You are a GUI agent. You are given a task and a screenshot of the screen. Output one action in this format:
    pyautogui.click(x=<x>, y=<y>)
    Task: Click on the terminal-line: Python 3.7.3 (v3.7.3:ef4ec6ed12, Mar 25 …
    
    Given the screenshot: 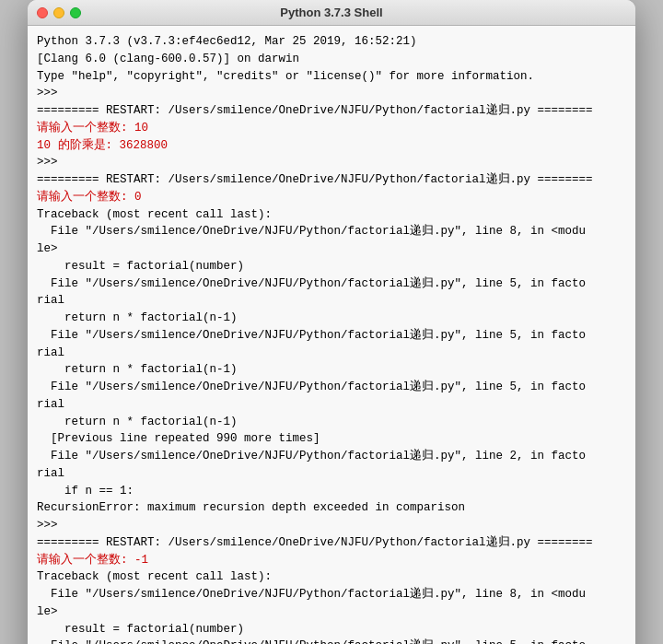 What is the action you would take?
    pyautogui.click(x=332, y=42)
    